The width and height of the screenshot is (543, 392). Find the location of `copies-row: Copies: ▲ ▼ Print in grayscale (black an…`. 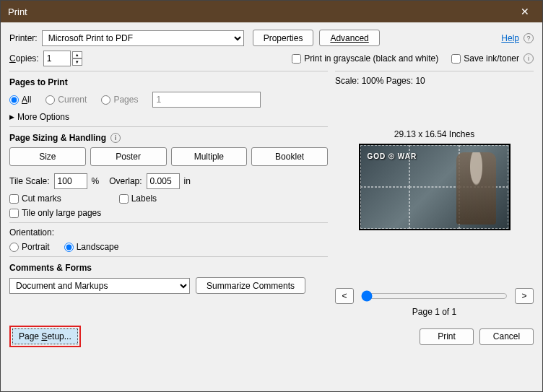

copies-row: Copies: ▲ ▼ Print in grayscale (black an… is located at coordinates (272, 58).